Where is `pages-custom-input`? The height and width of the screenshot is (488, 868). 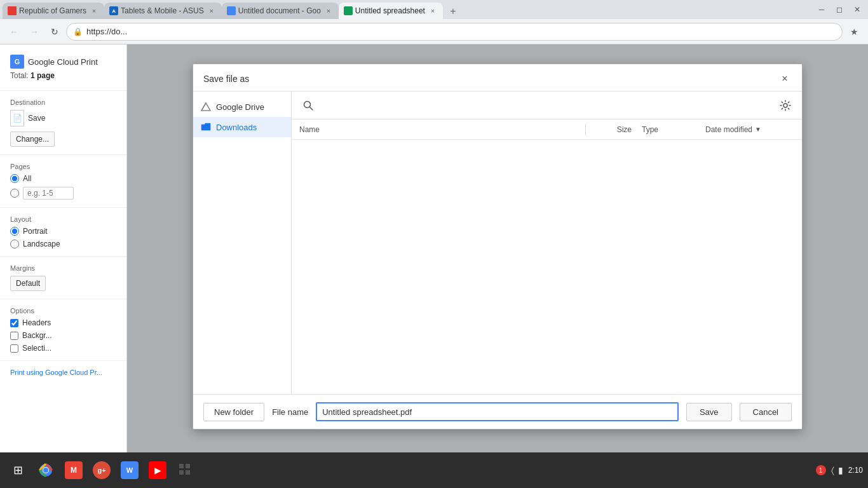
pages-custom-input is located at coordinates (48, 193).